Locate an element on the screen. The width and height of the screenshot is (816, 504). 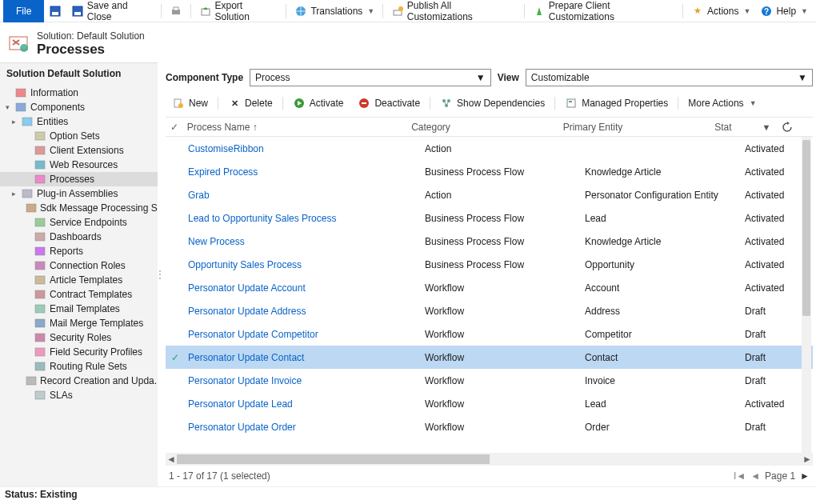
view-select: Customizable▼ is located at coordinates (669, 78).